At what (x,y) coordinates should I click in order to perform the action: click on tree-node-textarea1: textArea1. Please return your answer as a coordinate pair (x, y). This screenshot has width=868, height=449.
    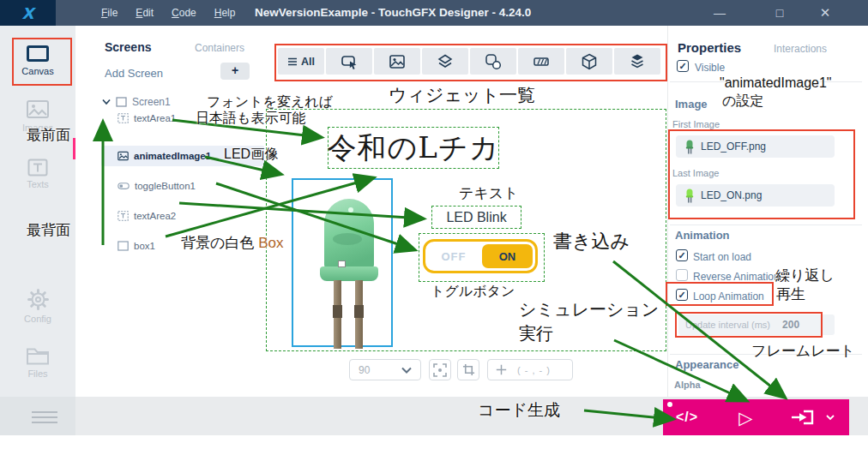
    Looking at the image, I should click on (147, 118).